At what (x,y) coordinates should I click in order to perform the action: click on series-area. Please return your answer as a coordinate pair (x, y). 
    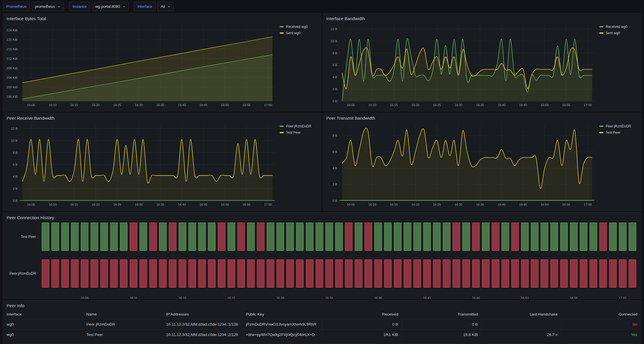
    Looking at the image, I should click on (147, 69).